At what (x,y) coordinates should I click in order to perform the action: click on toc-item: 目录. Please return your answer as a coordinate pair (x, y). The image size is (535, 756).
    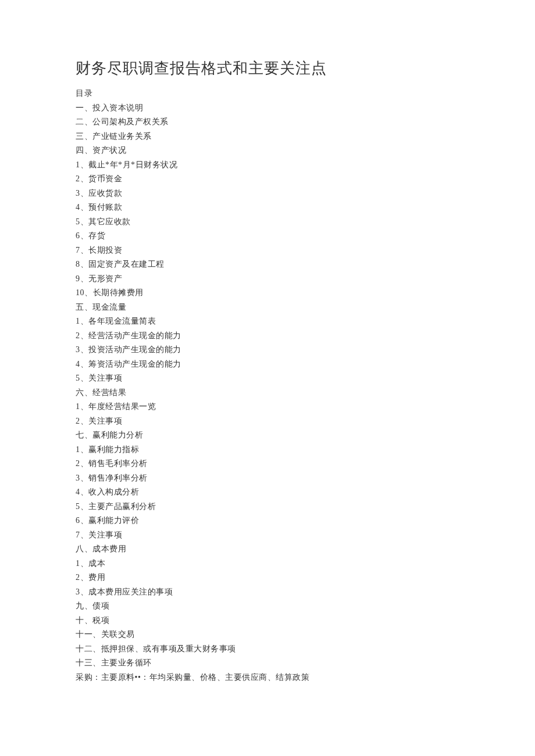
    Looking at the image, I should click on (268, 94).